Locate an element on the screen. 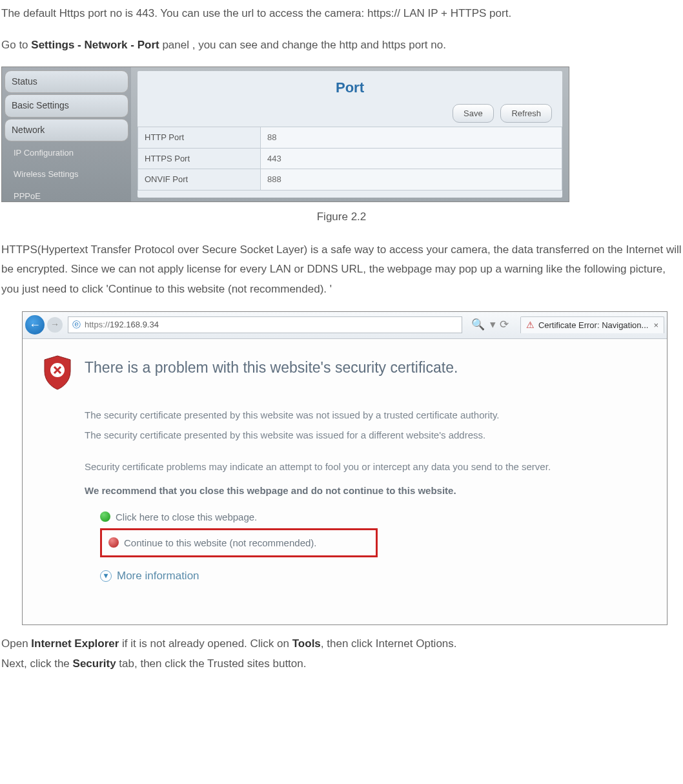  tab-name: Security is located at coordinates (94, 664).